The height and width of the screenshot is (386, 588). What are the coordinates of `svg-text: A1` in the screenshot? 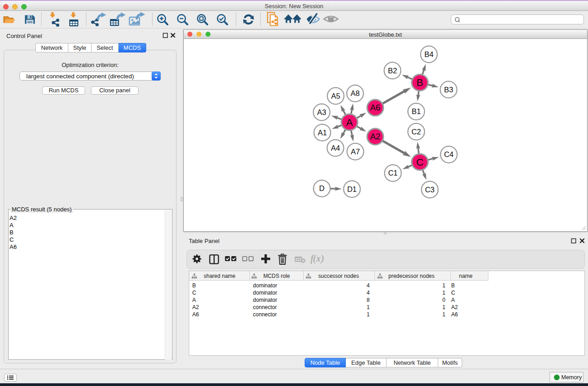 It's located at (322, 133).